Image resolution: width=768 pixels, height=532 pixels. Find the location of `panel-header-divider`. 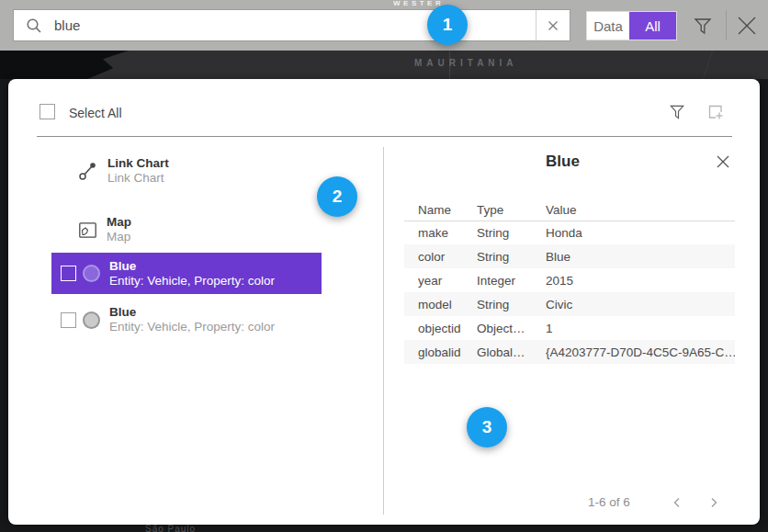

panel-header-divider is located at coordinates (384, 136).